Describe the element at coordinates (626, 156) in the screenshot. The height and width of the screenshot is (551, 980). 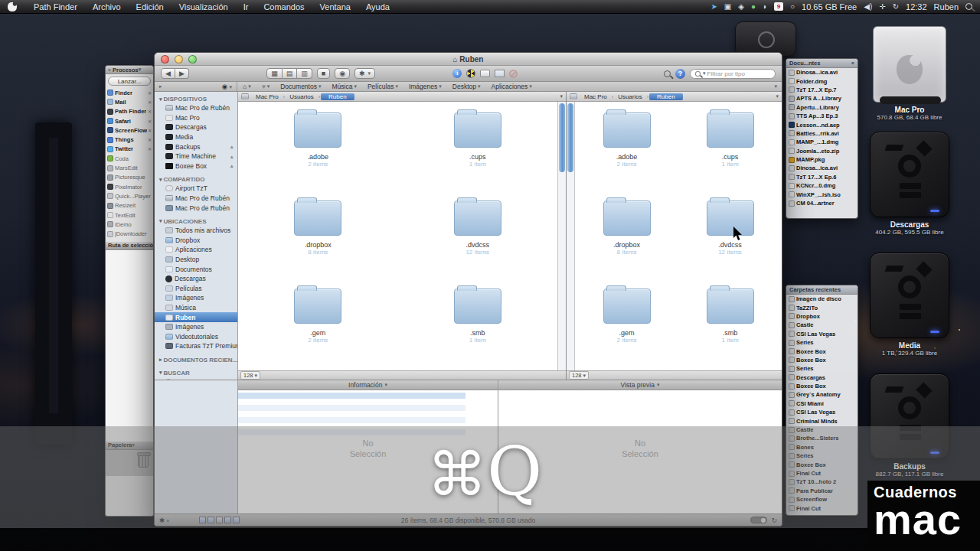
I see `folder-item: .adobe 2 ítems` at that location.